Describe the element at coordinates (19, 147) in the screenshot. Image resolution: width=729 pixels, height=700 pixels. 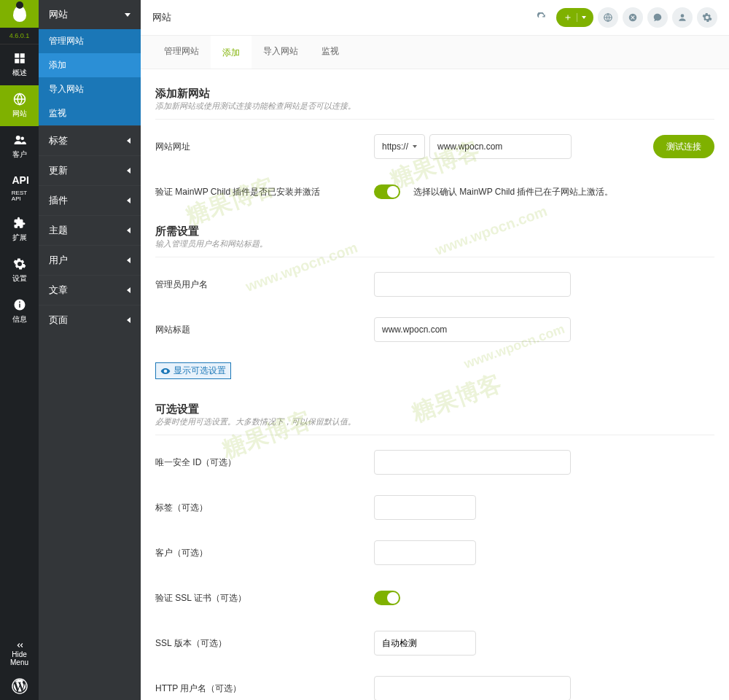
I see `sidebar-clients: 客户` at that location.